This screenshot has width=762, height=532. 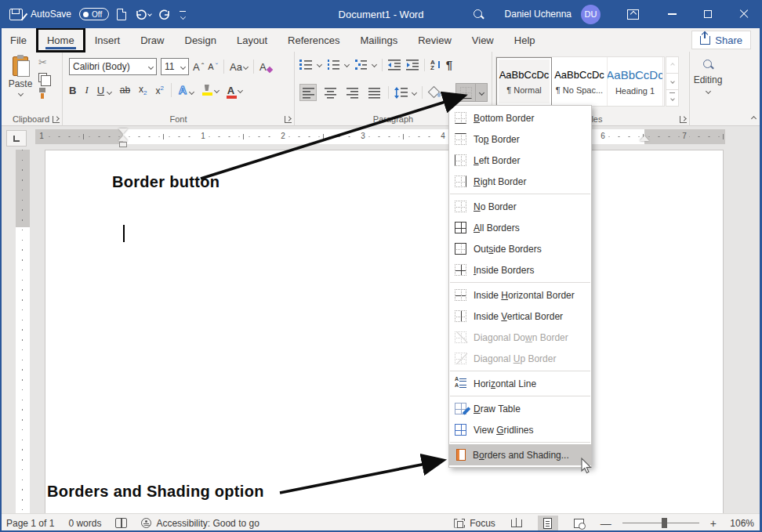 What do you see at coordinates (478, 14) in the screenshot?
I see `search-icon` at bounding box center [478, 14].